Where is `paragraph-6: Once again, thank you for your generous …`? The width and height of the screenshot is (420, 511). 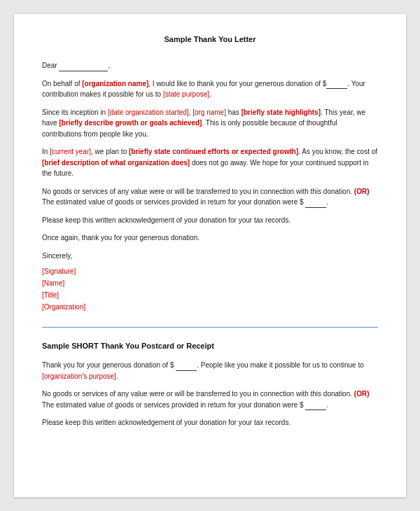
paragraph-6: Once again, thank you for your generous … is located at coordinates (210, 238).